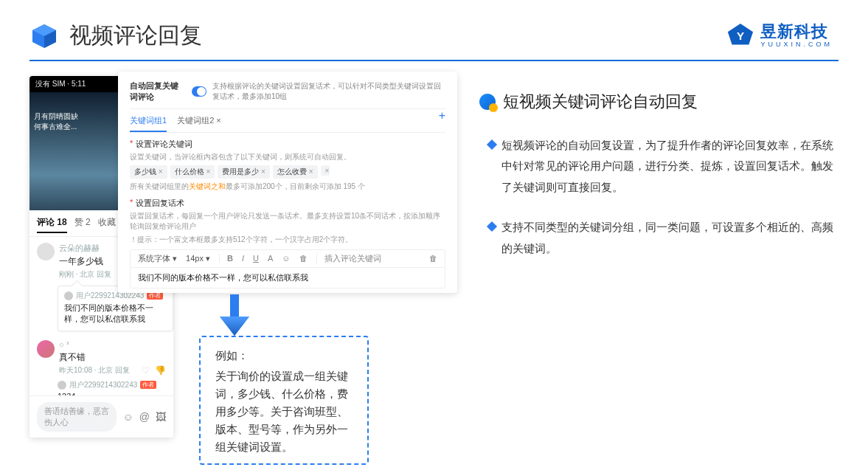 Image resolution: width=868 pixels, height=470 pixels. I want to click on keyword-tags: 多少钱 什么价格 费用是多少 怎么收费, so click(288, 172).